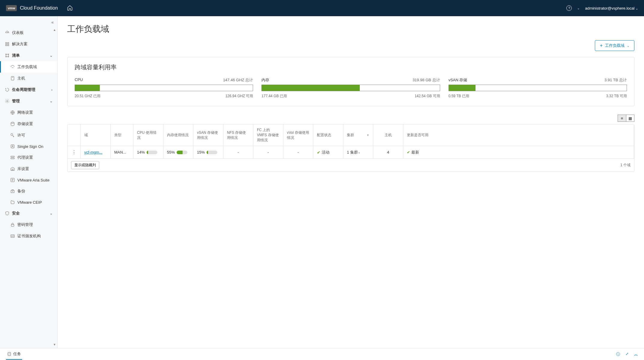 The width and height of the screenshot is (644, 360). What do you see at coordinates (368, 135) in the screenshot?
I see `filter-icon: ▼` at bounding box center [368, 135].